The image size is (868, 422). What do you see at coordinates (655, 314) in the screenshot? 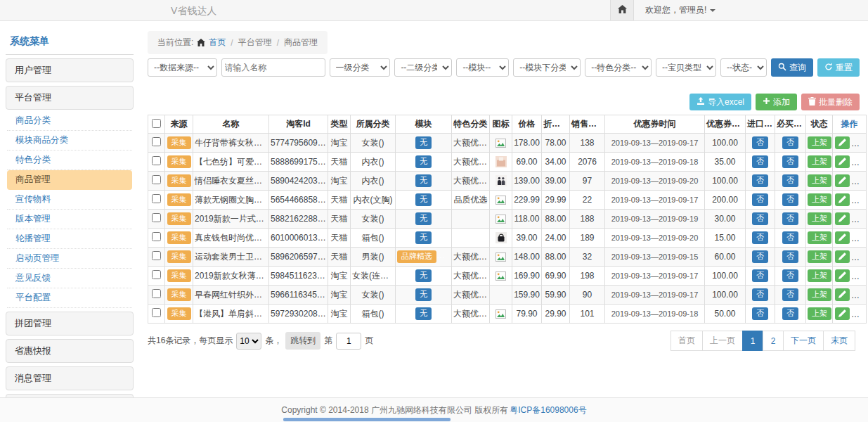
I see `coupon-time-cell: 2019-09-13—2019-09-18` at bounding box center [655, 314].